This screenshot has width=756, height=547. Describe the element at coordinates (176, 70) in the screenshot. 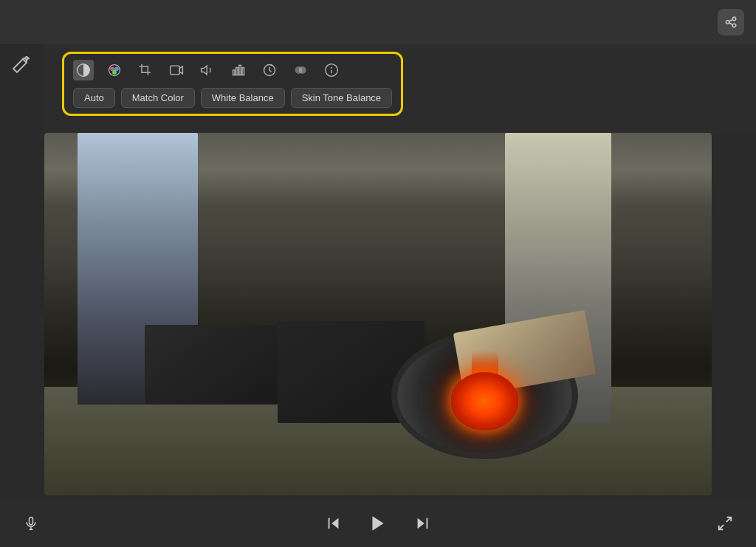

I see `video-effects-icon` at that location.